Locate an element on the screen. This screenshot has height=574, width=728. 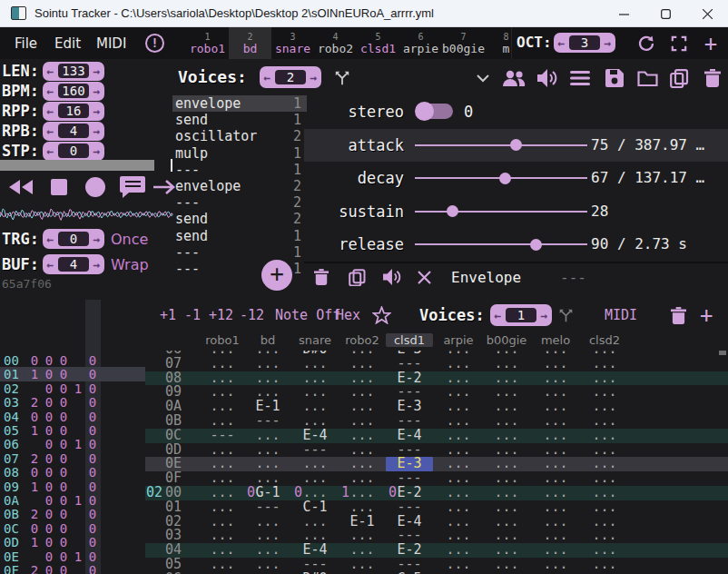
menu-midi: MIDI is located at coordinates (111, 44).